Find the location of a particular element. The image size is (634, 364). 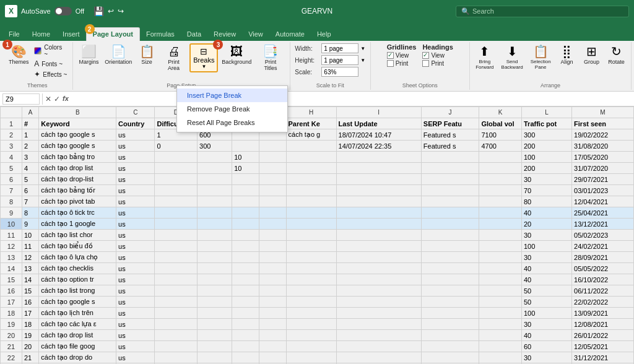

cell: 12 is located at coordinates (30, 258).